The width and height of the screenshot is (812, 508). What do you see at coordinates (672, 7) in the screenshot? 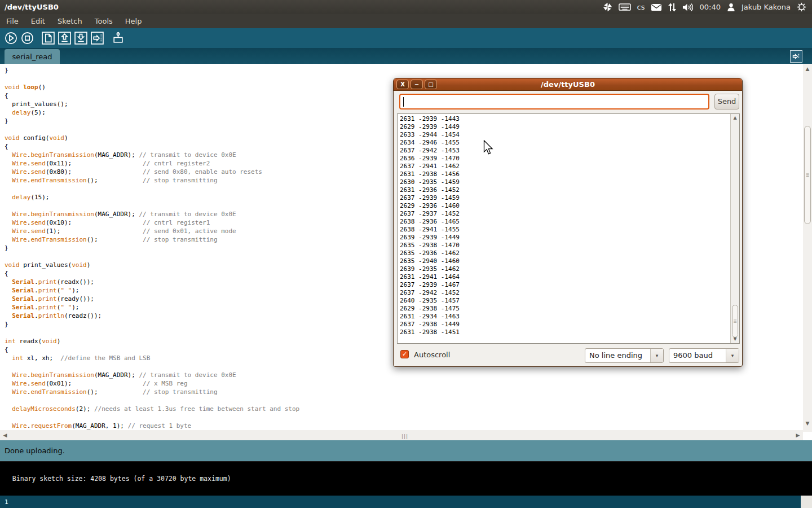
I see `network-updown-icon` at bounding box center [672, 7].